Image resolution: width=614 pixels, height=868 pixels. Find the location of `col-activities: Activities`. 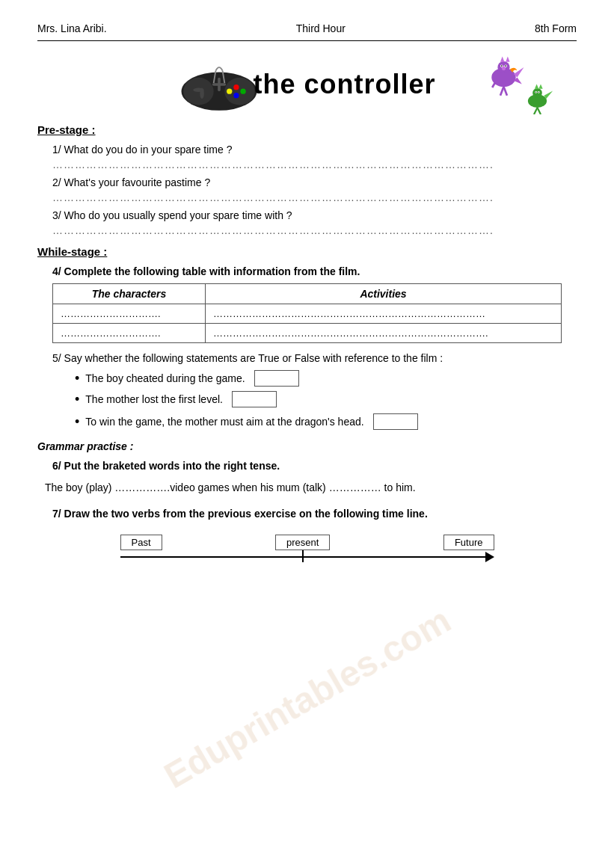

col-activities: Activities is located at coordinates (384, 295).